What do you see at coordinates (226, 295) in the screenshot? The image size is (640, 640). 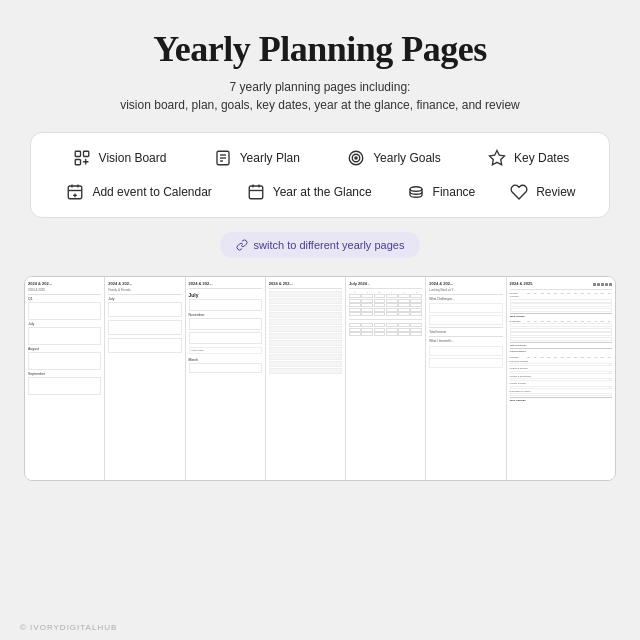 I see `pp3-july: July` at bounding box center [226, 295].